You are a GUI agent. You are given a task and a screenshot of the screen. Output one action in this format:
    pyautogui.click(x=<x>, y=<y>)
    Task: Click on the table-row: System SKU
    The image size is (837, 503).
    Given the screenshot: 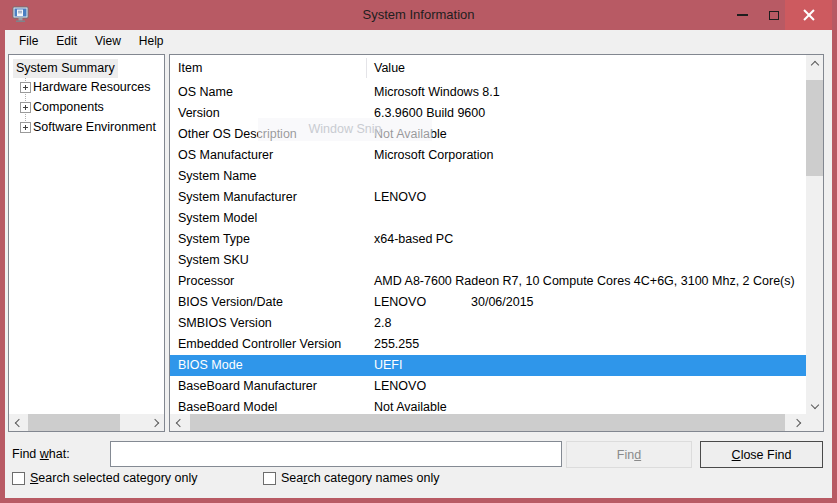 What is the action you would take?
    pyautogui.click(x=488, y=260)
    